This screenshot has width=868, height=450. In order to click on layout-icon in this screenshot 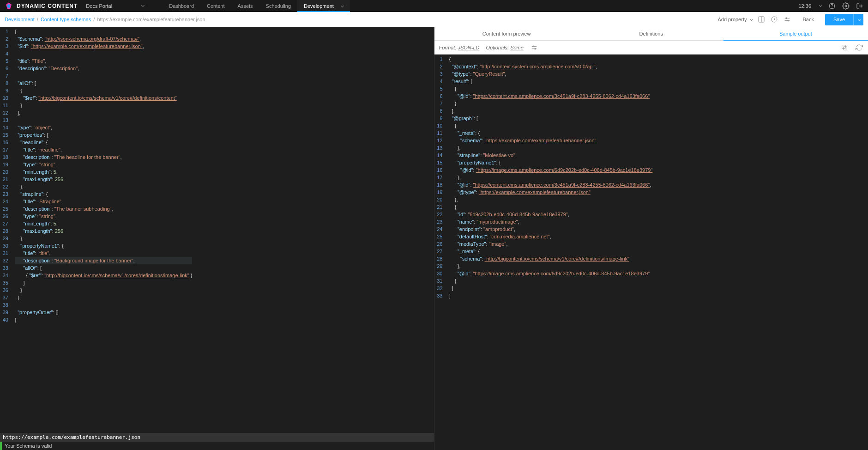, I will do `click(761, 19)`.